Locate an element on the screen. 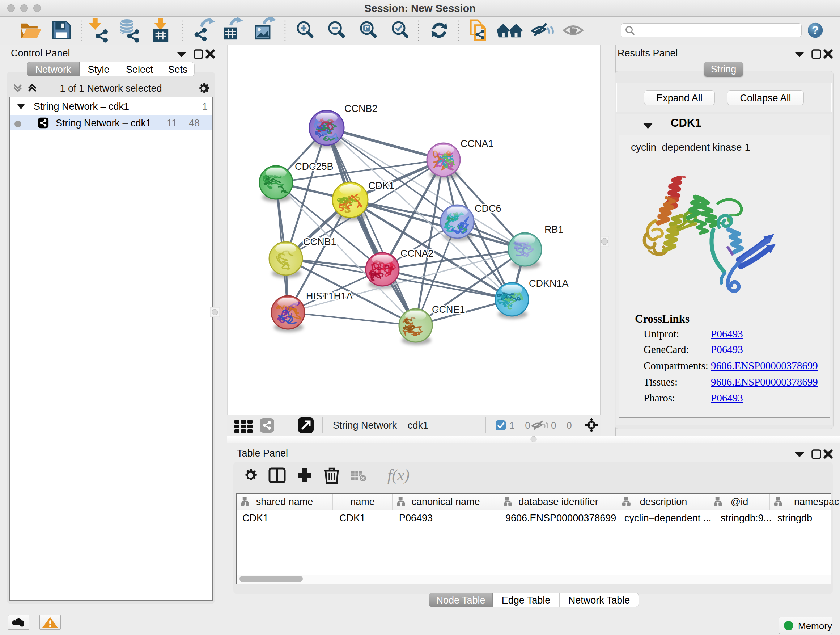  svg-text: CCNE1 is located at coordinates (448, 309).